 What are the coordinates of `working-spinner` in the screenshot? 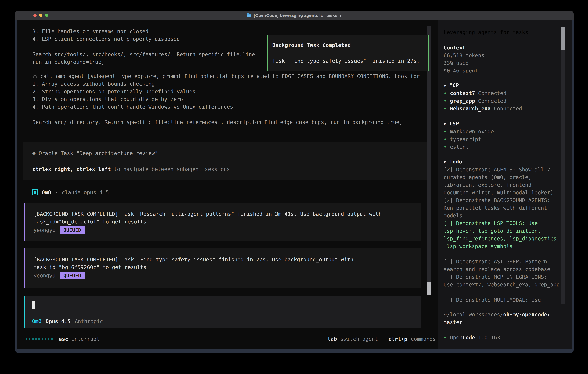 It's located at (39, 339).